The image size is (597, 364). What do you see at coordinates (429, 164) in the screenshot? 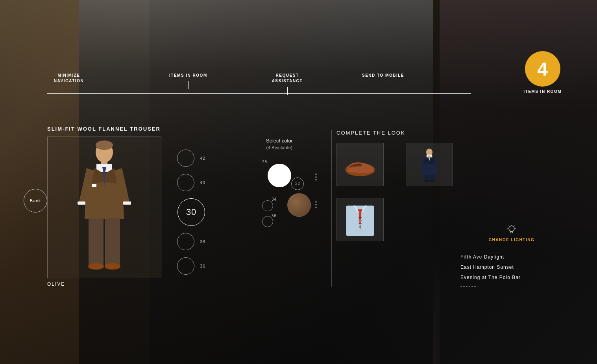
I see `look-item-suit` at bounding box center [429, 164].